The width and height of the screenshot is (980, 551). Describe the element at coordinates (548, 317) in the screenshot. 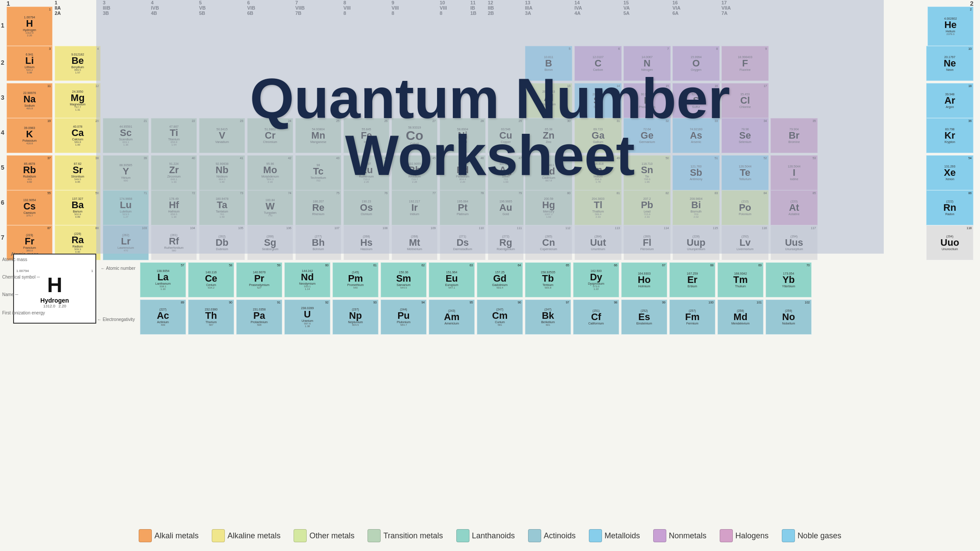

I see `element-Bk: (247) 97 Bk Berkelium 601` at that location.